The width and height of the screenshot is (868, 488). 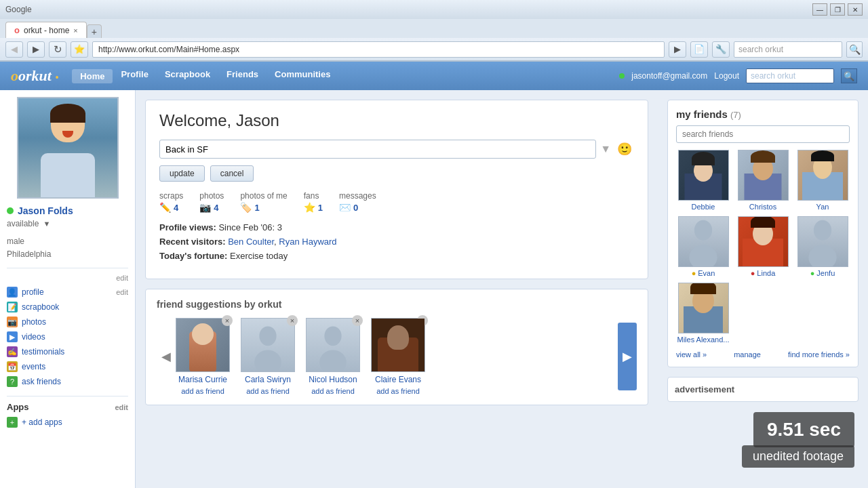 What do you see at coordinates (308, 241) in the screenshot?
I see `visitor2-link: Ryan Hayward` at bounding box center [308, 241].